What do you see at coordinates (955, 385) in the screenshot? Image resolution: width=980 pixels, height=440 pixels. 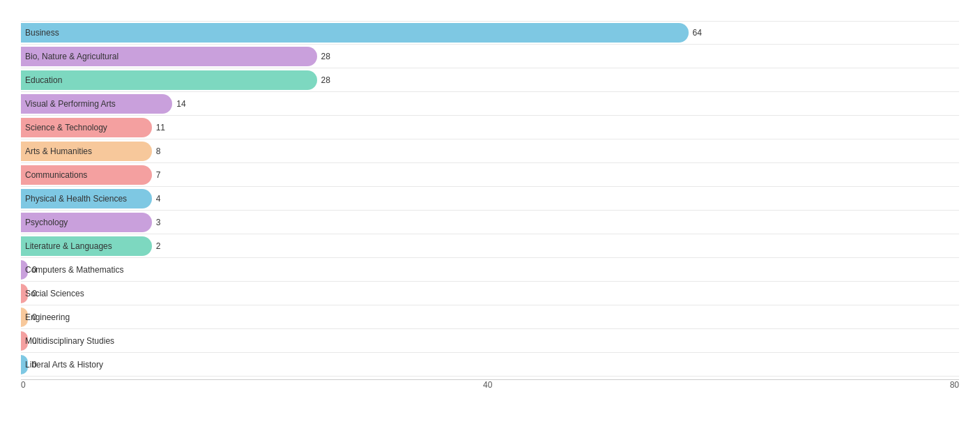 I see `x-tick: 80` at bounding box center [955, 385].